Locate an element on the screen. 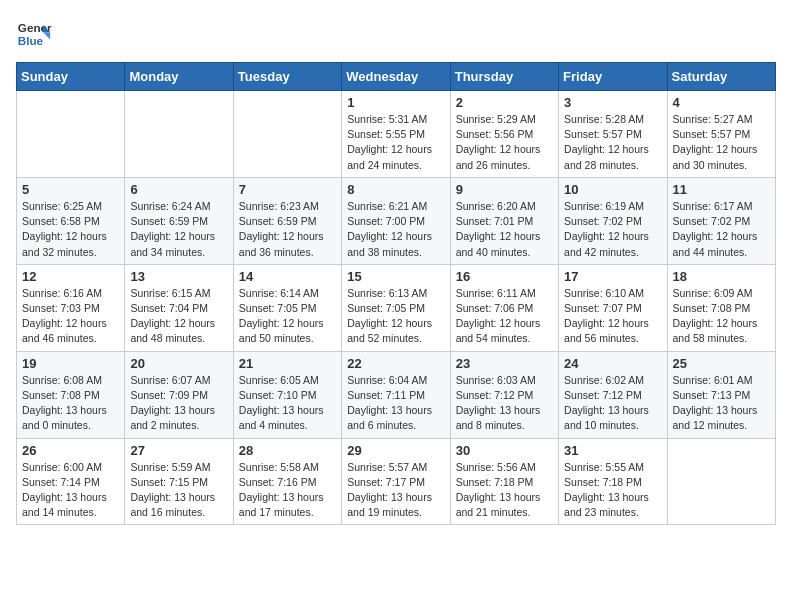 The image size is (792, 612). calendar-cell: 26Sunrise: 6:00 AM Sunset: 7:14 PM Dayli… is located at coordinates (71, 482).